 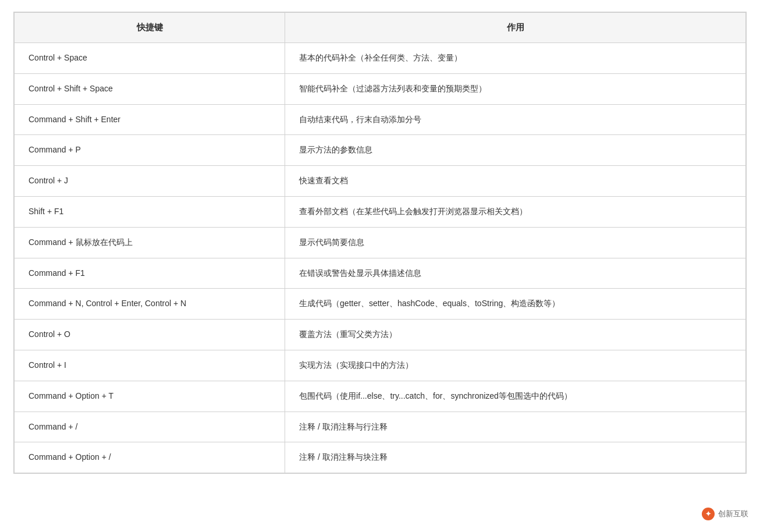 I want to click on table-row: Command + /注释 / 取消注释与行注释, so click(x=381, y=427).